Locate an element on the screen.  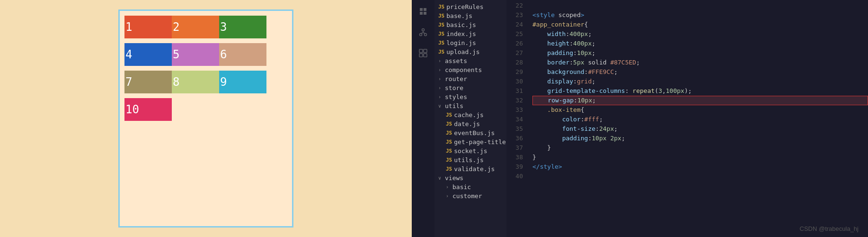
tree-item-label: base.js is located at coordinates (459, 16).